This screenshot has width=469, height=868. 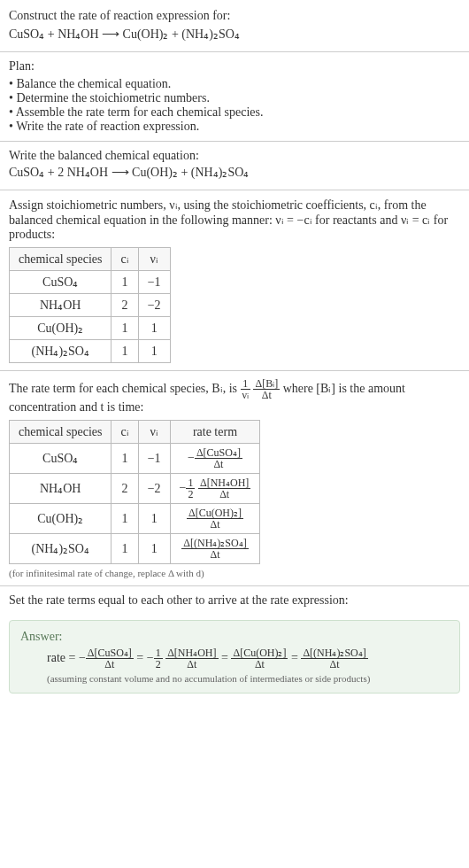 I want to click on table-row: NH₄OH 2 −2, so click(x=90, y=306).